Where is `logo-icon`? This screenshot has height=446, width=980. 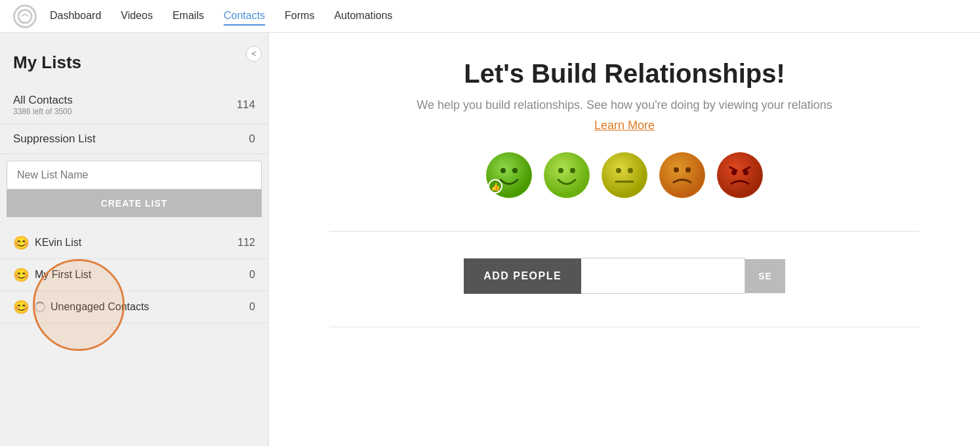 logo-icon is located at coordinates (25, 16).